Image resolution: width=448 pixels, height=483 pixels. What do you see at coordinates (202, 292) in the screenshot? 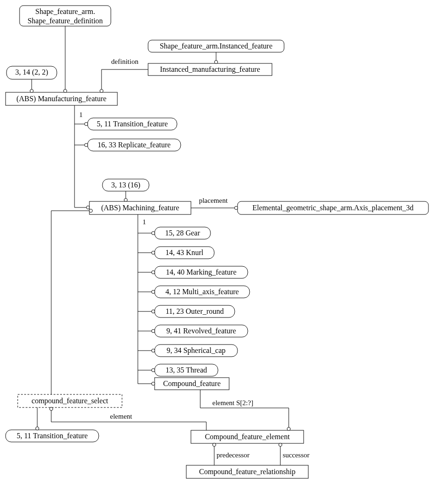
I see `label-pill-multi-axis: 4, 12 Multi_axis_feature` at bounding box center [202, 292].